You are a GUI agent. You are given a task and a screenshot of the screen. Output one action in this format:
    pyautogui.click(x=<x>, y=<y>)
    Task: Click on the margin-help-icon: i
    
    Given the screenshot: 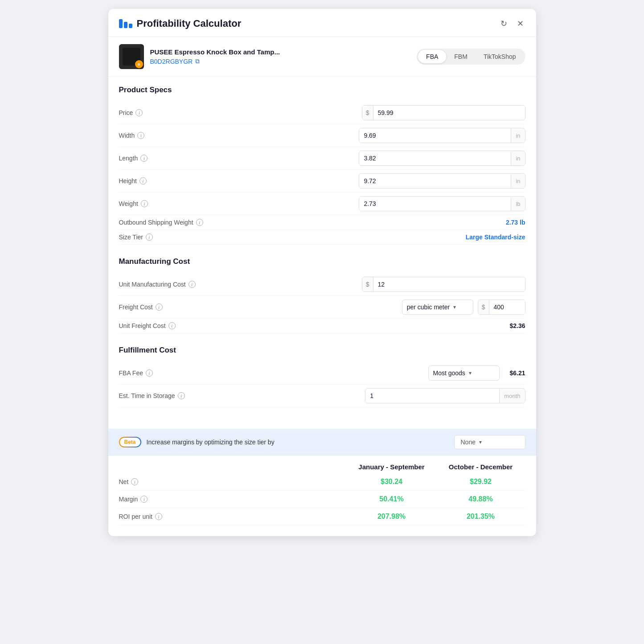 What is the action you would take?
    pyautogui.click(x=144, y=499)
    